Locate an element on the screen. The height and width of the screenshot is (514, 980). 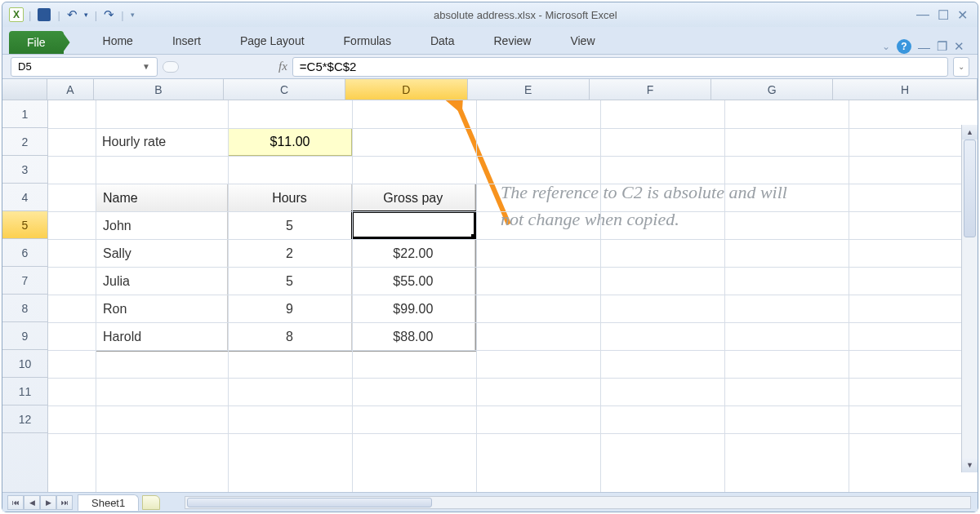
annotation-text: The reference to C2 is absolute and will… is located at coordinates (648, 206).